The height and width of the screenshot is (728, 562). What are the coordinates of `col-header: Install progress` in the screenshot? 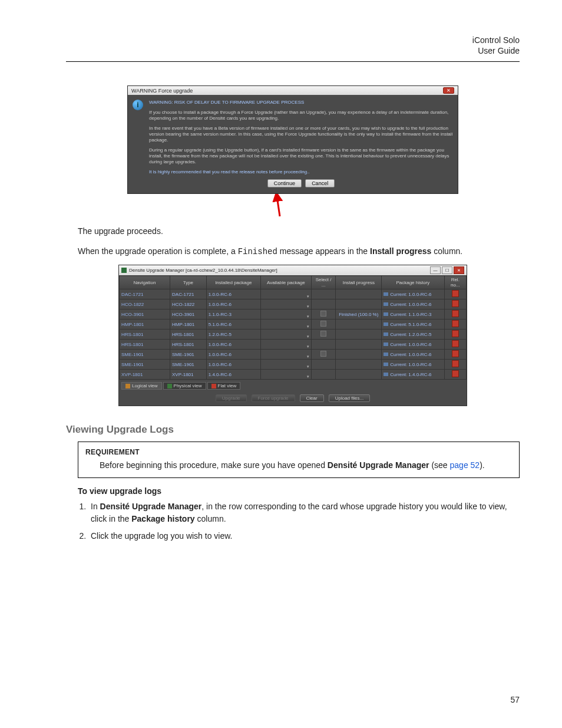 It's located at (359, 283).